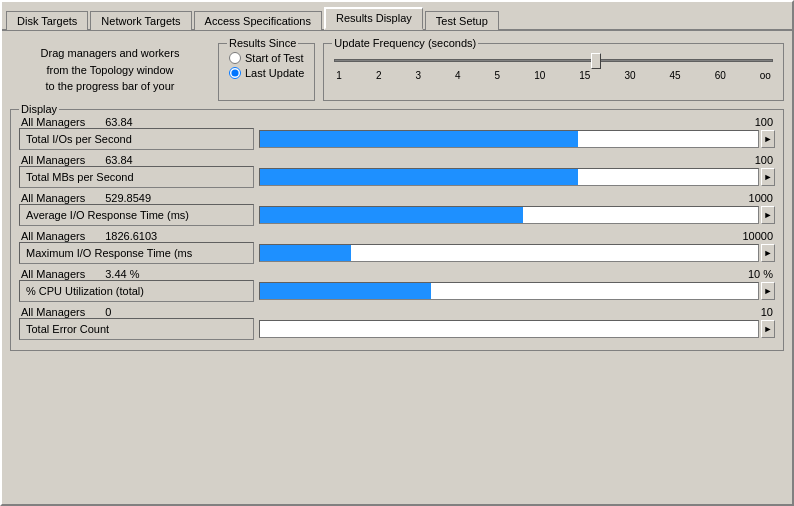 The image size is (794, 506). Describe the element at coordinates (122, 274) in the screenshot. I see `metric-value-cpu-util: 3.44 %` at that location.